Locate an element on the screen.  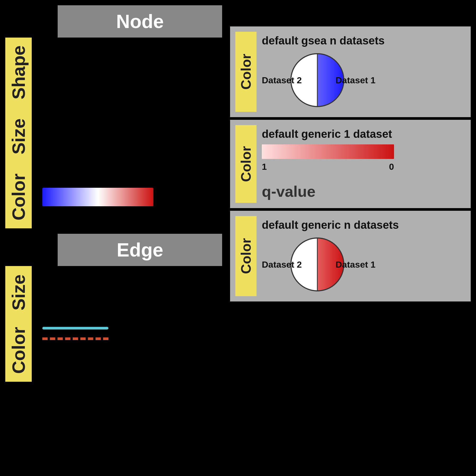
generic1-panel-content: default generic 1 dataset 1 0 q-value is located at coordinates (361, 164).